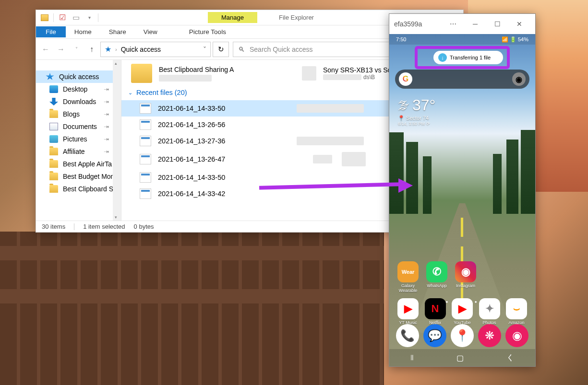  I want to click on app-whatsapp: ✆WhatsApp, so click(437, 277).